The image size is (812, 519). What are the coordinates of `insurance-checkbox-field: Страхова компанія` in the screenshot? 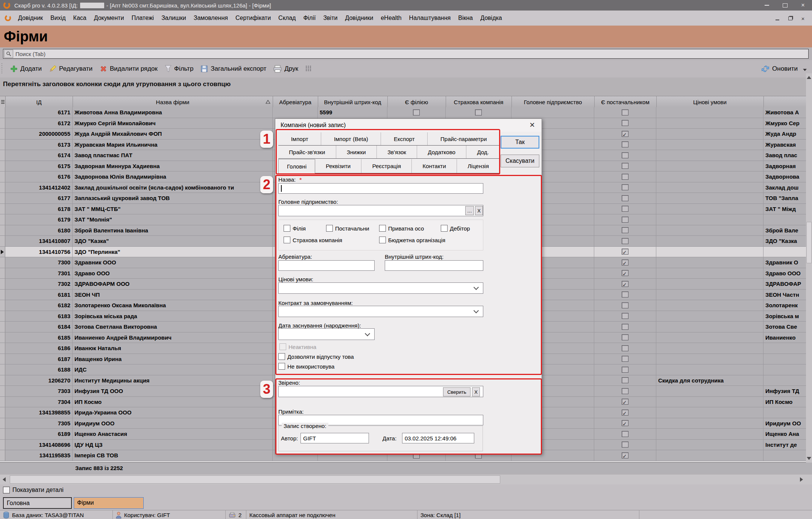 It's located at (313, 240).